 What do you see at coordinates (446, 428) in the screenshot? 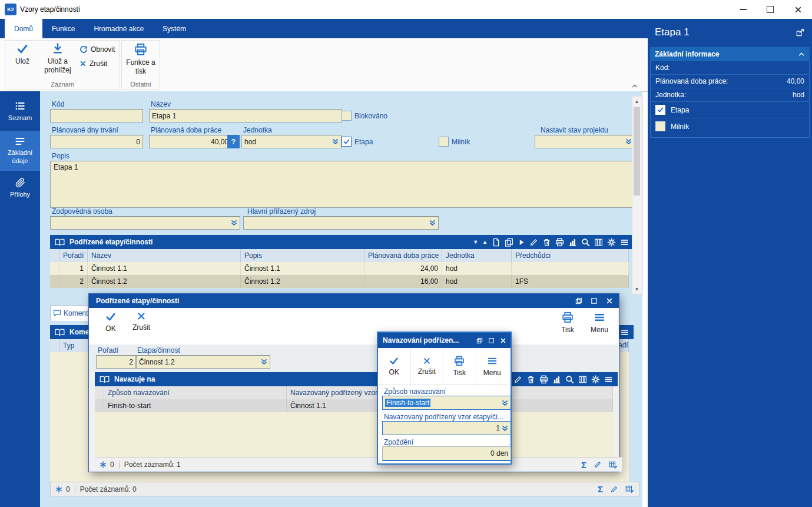
I see `navazovany-input: 1` at bounding box center [446, 428].